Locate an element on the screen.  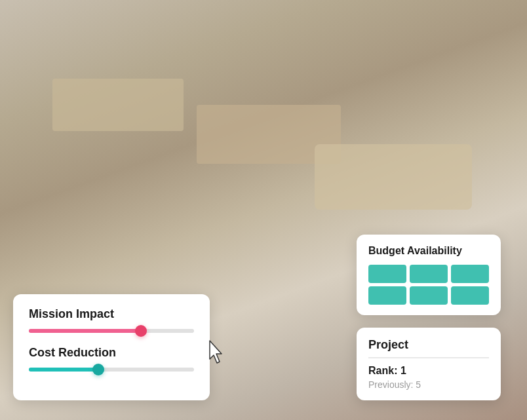
cost-slider-fill is located at coordinates (64, 370).